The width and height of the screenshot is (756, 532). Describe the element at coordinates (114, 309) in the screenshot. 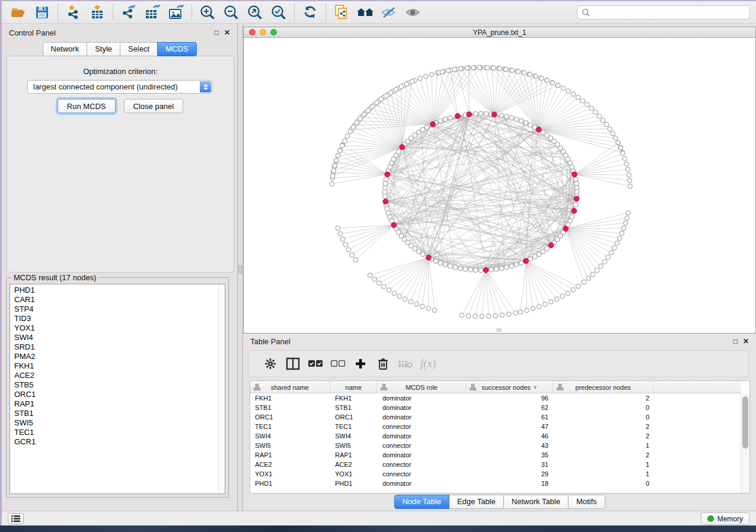

I see `mcds-result-item: STP4` at that location.